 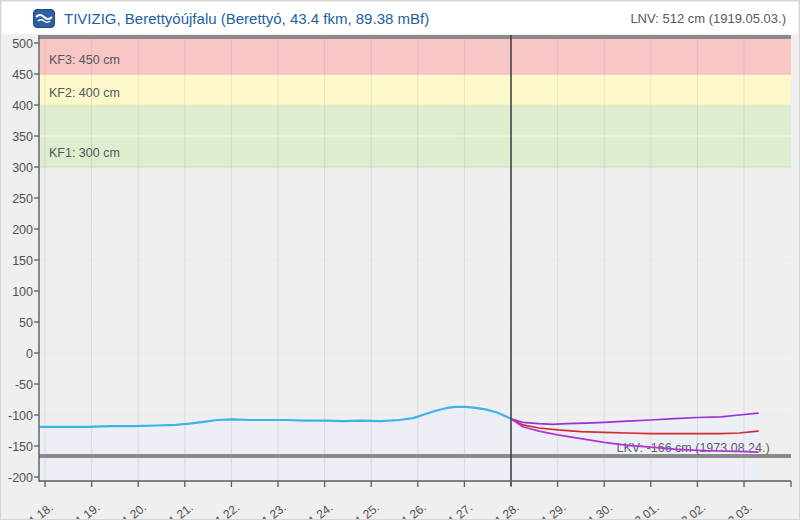 What do you see at coordinates (400, 18) in the screenshot?
I see `chart-header: TIVIZIG, Berettyóújfalu (Berettyó, 43.4 …` at bounding box center [400, 18].